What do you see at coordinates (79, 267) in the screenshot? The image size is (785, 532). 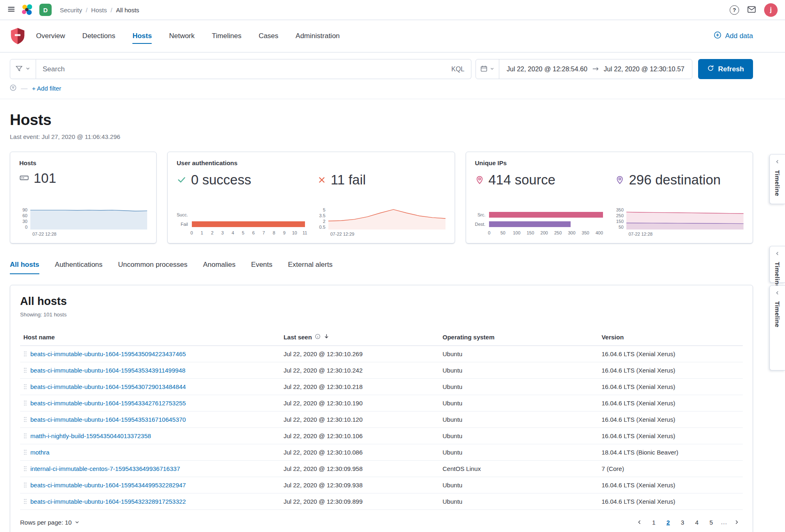 I see `tab-authentications: Authentications` at bounding box center [79, 267].